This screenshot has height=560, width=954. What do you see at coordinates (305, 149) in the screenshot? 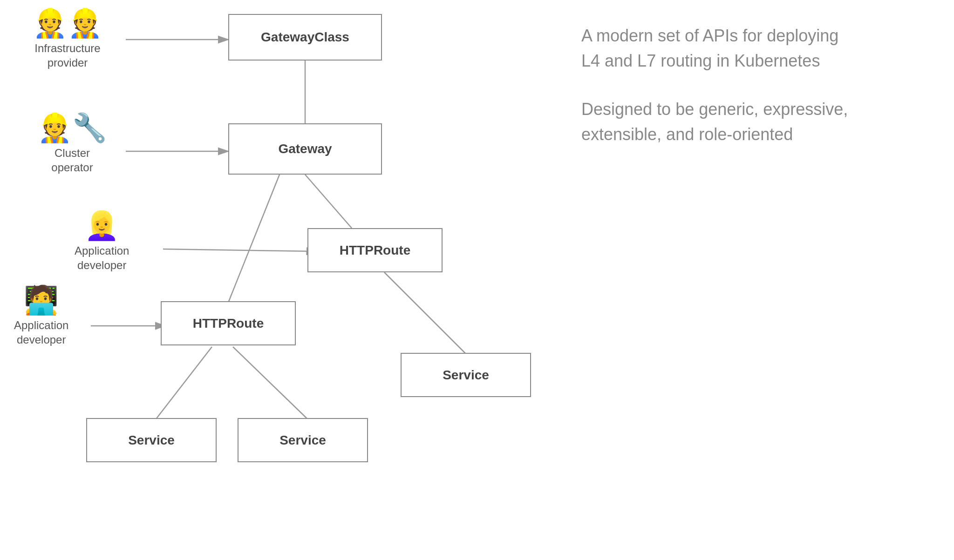
I see `gateway-label: Gateway` at bounding box center [305, 149].